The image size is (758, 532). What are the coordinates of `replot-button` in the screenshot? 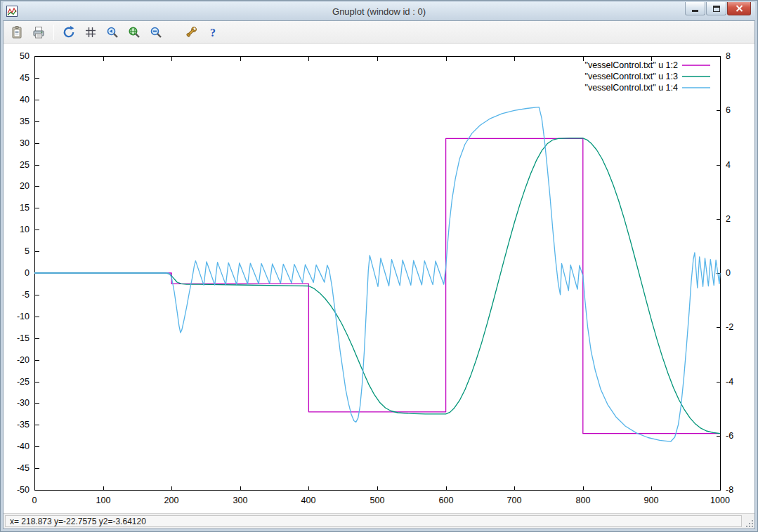 It's located at (69, 32).